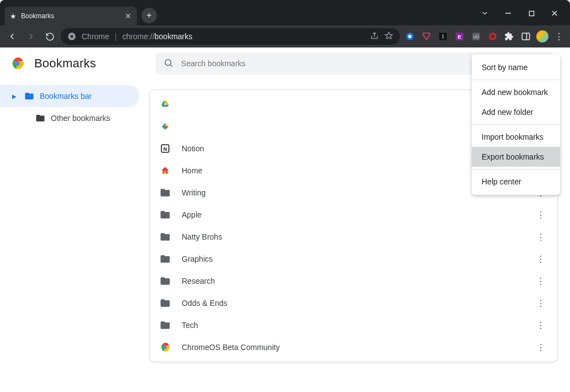 Image resolution: width=570 pixels, height=392 pixels. What do you see at coordinates (516, 157) in the screenshot?
I see `menu-item: Export bookmarks` at bounding box center [516, 157].